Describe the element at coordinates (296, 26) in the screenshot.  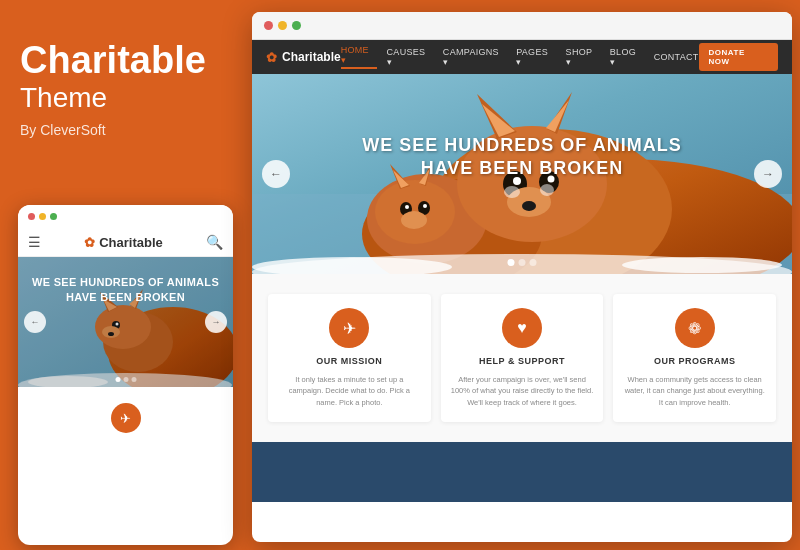
I see `desktop-dot-green` at that location.